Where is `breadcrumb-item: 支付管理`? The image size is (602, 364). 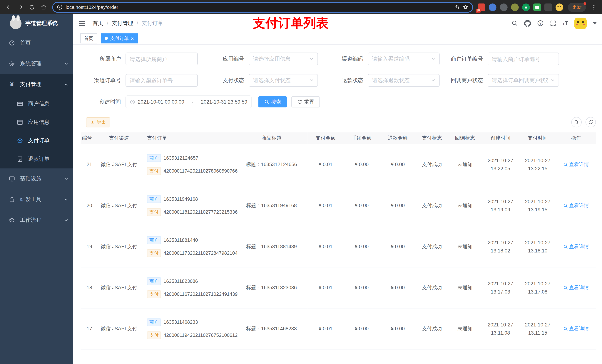
breadcrumb-item: 支付管理 is located at coordinates (122, 23).